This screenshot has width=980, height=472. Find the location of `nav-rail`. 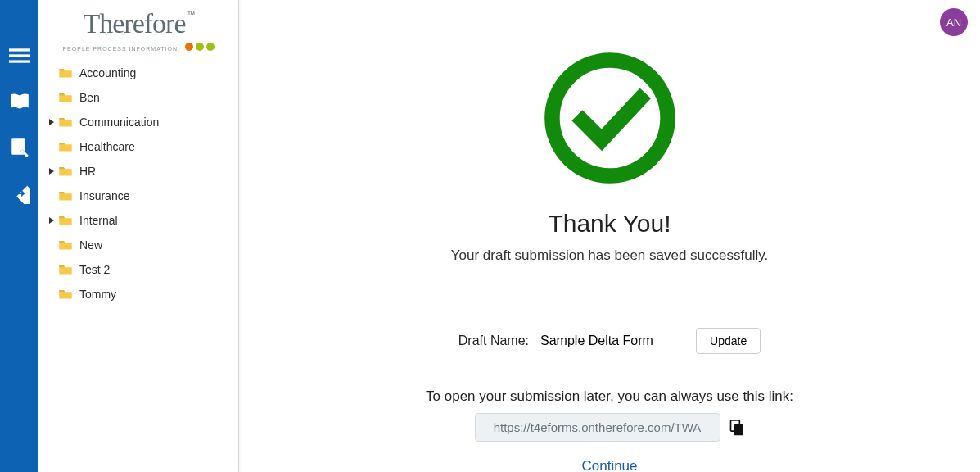

nav-rail is located at coordinates (20, 236).